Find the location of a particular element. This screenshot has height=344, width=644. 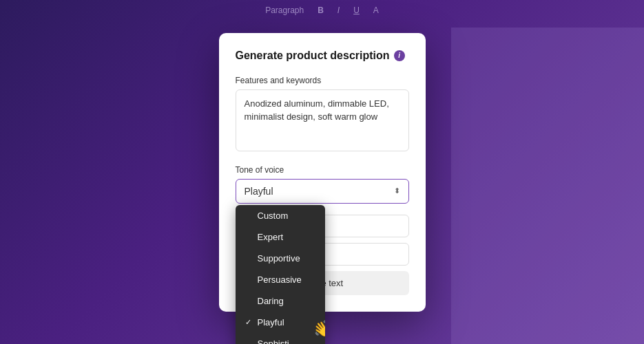

dropdown-item-daring: Daring is located at coordinates (280, 301).